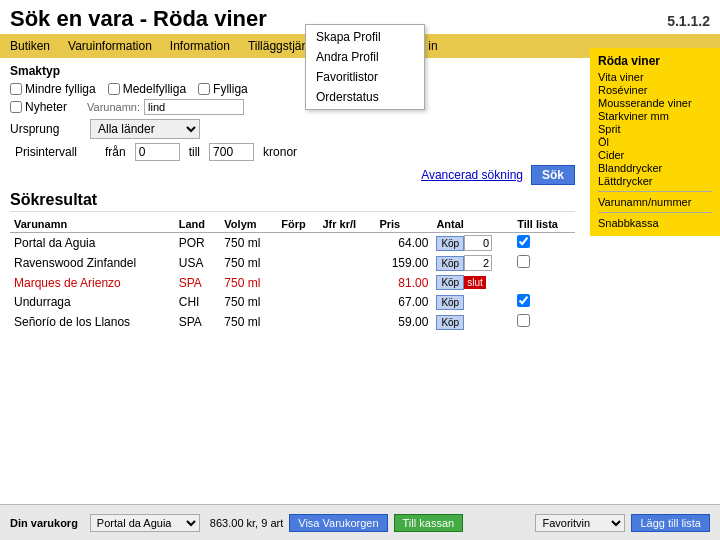 The width and height of the screenshot is (720, 540). I want to click on dropdown-orderstatus: Orderstatus, so click(365, 97).